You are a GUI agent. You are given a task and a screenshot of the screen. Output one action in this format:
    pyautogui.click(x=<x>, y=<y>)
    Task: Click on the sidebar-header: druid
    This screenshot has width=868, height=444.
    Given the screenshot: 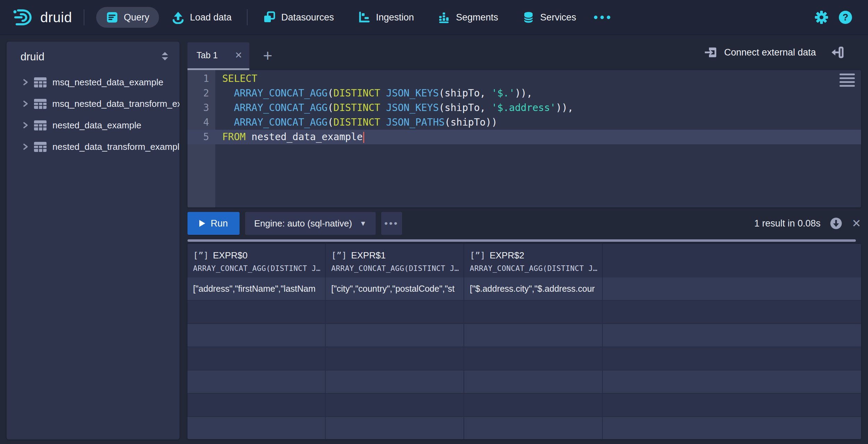 What is the action you would take?
    pyautogui.click(x=93, y=52)
    